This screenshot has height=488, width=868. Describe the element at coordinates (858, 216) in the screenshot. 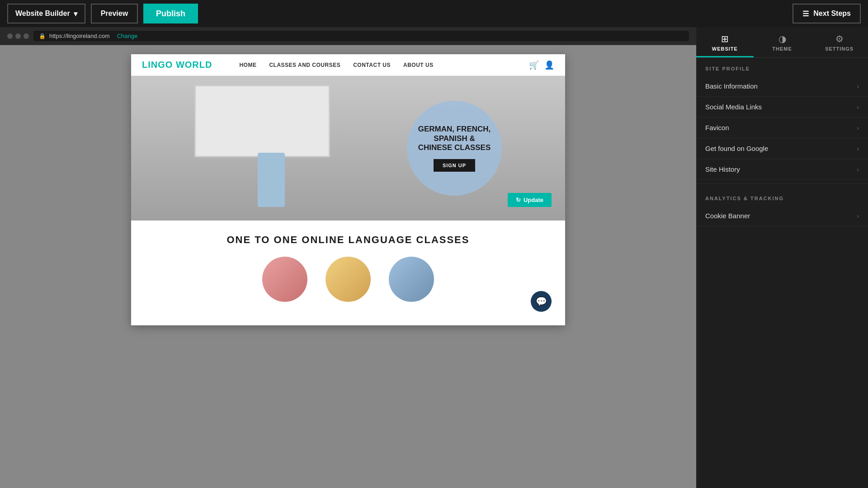

I see `cookie-banner-chevron: ›` at that location.